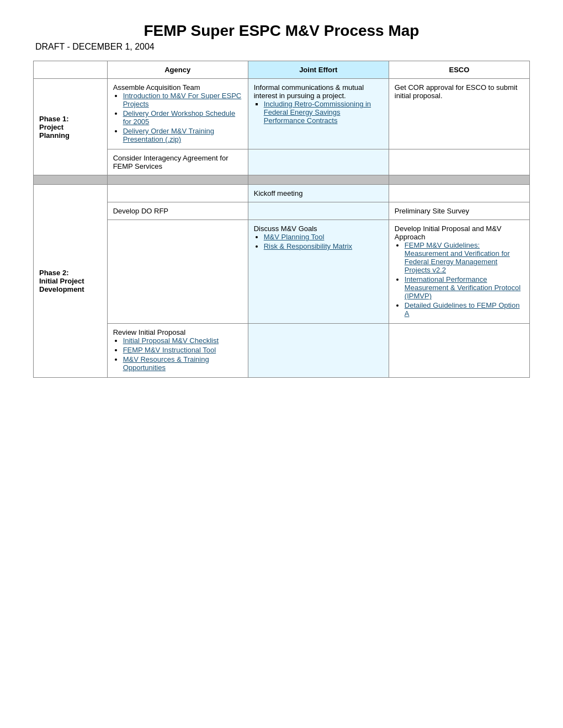  What do you see at coordinates (459, 351) in the screenshot?
I see `phase2-r4-esco` at bounding box center [459, 351].